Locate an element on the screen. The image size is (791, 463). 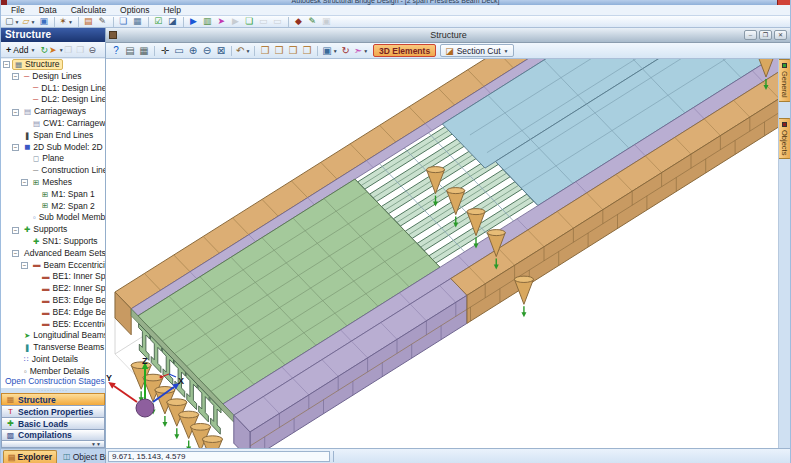
tree-item-sn1-supports: ✚SN1: Supports is located at coordinates (53, 242).